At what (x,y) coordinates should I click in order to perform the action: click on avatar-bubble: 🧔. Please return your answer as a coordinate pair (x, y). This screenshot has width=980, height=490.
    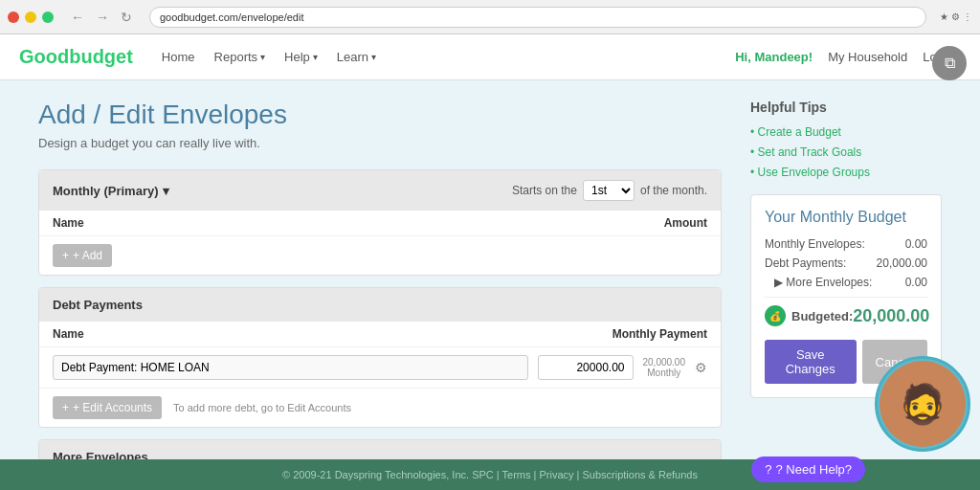
    Looking at the image, I should click on (923, 404).